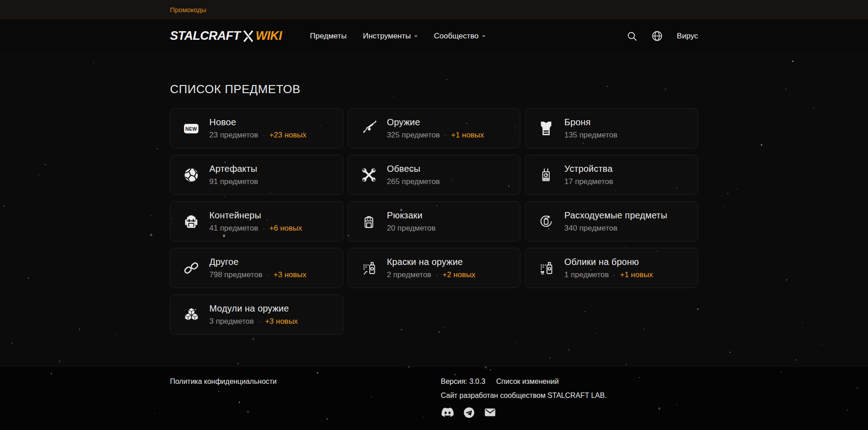  I want to click on footer: Политика конфиденциальности Версия: 3.0.…, so click(434, 399).